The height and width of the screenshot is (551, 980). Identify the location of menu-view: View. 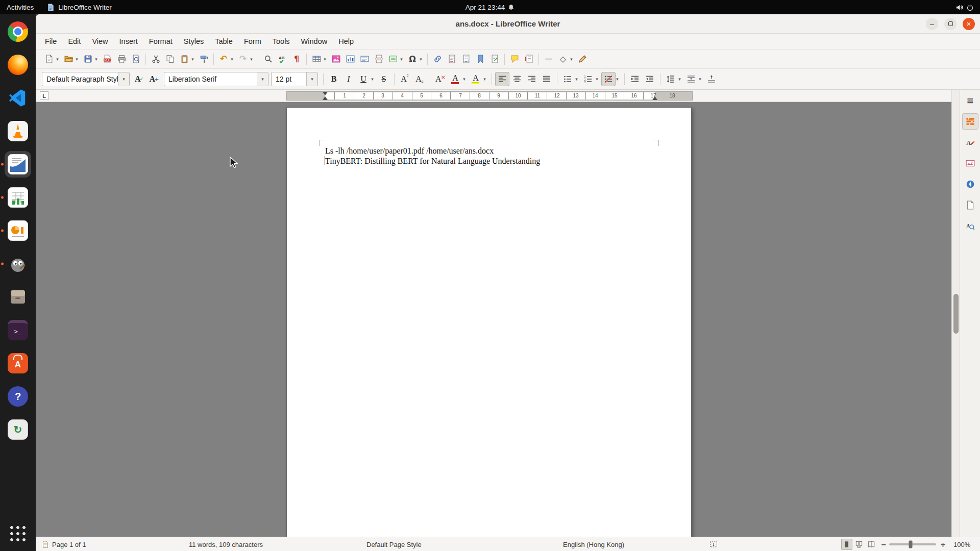
(100, 41).